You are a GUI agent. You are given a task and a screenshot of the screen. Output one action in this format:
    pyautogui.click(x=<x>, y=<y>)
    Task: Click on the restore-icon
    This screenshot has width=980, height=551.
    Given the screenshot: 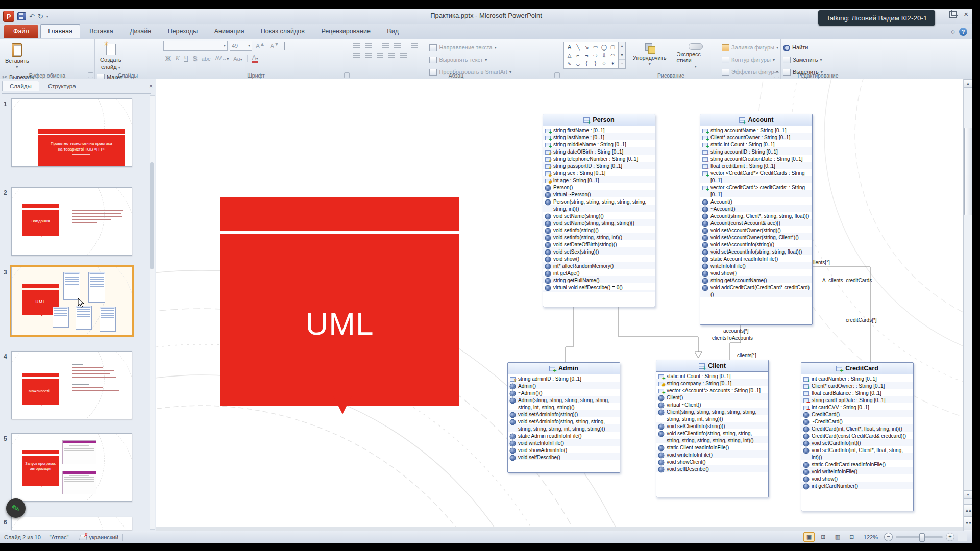 What is the action you would take?
    pyautogui.click(x=953, y=14)
    